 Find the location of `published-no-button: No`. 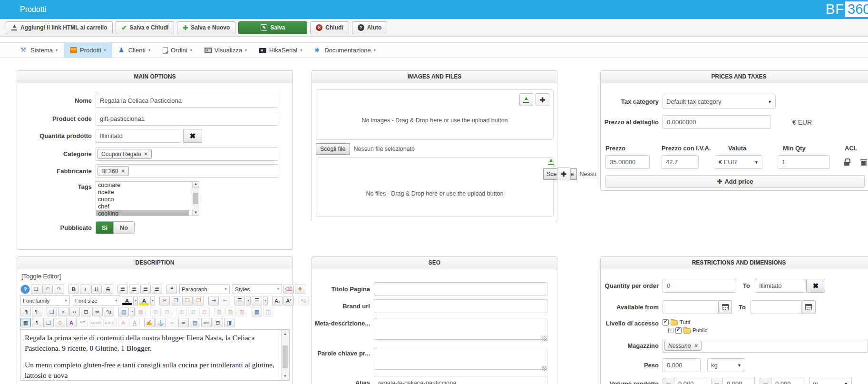

published-no-button: No is located at coordinates (124, 227).